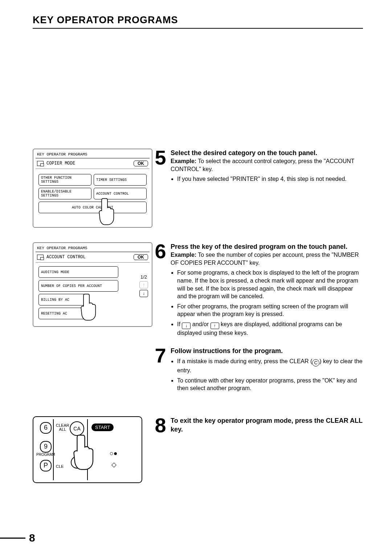 The image size is (392, 555). I want to click on touch-panel-step5: KEY OPERATOR PROGRAMS COPIER MODE OK OTH…, so click(93, 188).